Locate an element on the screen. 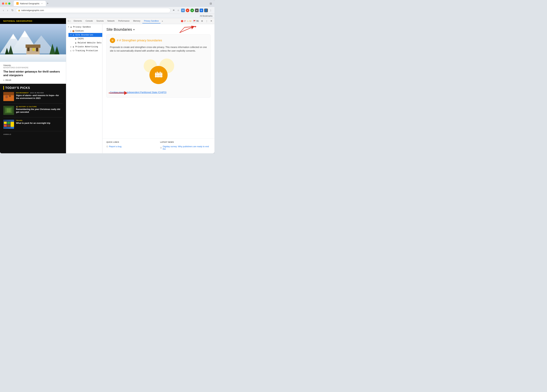 The height and width of the screenshot is (392, 547). tree-label: Privacy Sandbox is located at coordinates (82, 27).